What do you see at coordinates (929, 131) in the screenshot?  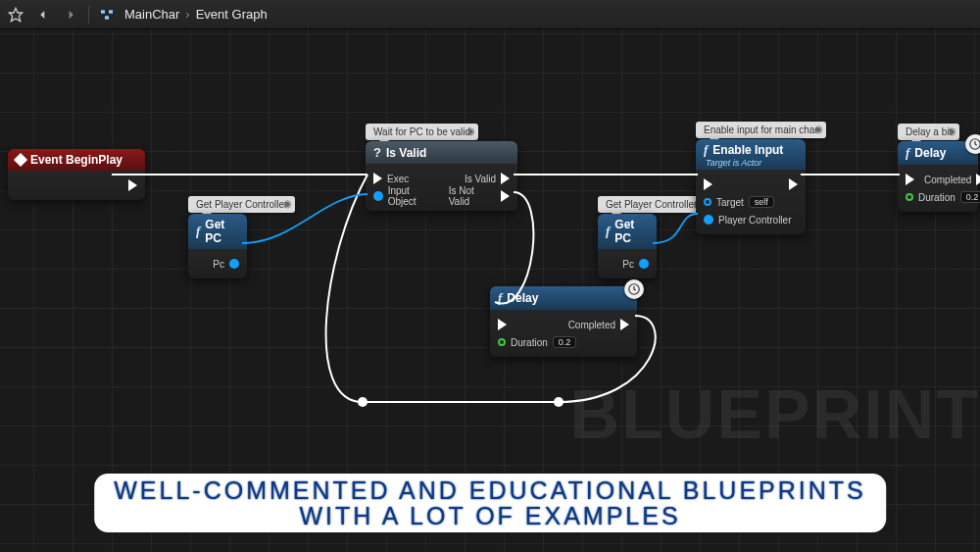 I see `comment-text: Delay a bit` at bounding box center [929, 131].